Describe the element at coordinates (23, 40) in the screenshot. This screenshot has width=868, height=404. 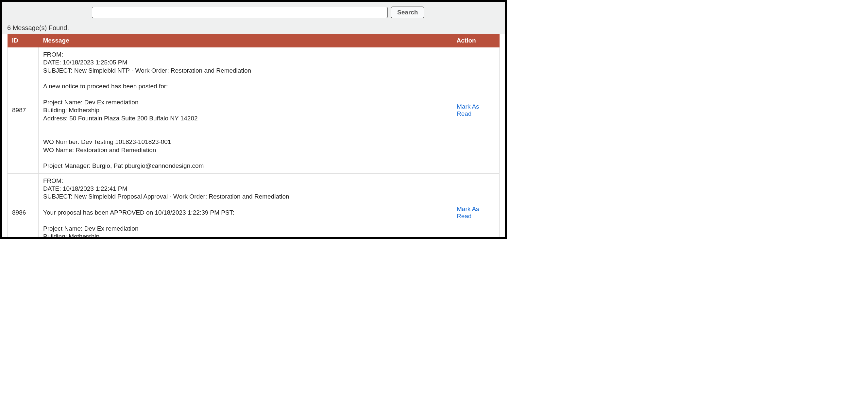
I see `column-header-id: ID` at that location.